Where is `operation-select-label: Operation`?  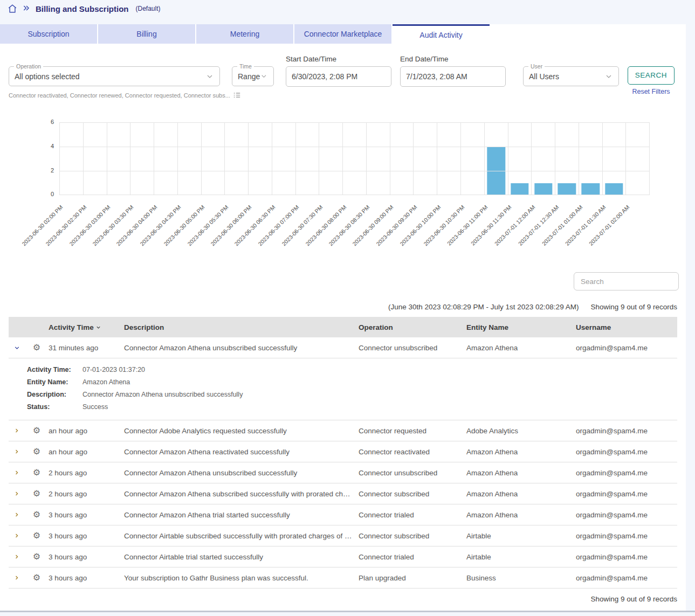 operation-select-label: Operation is located at coordinates (29, 66).